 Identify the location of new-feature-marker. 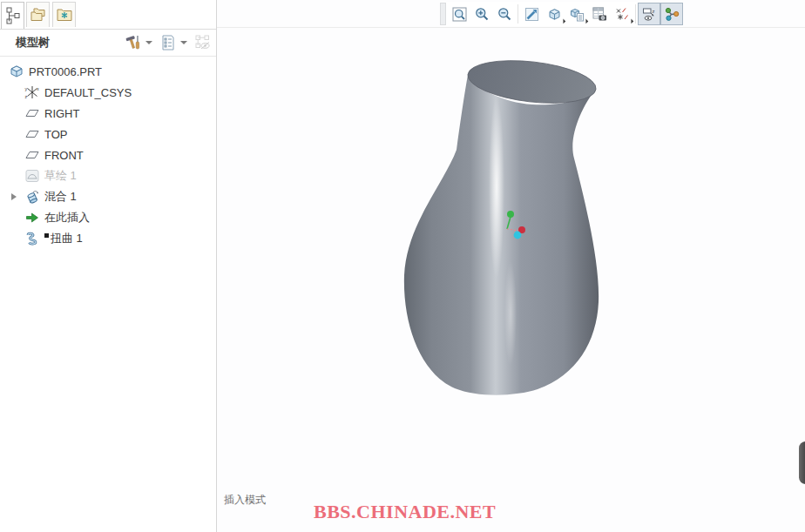
(47, 235).